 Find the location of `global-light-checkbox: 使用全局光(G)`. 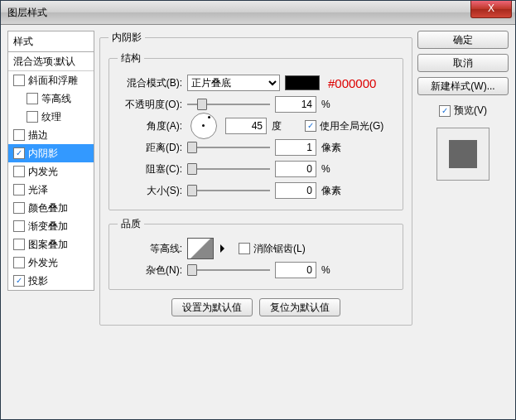

global-light-checkbox: 使用全局光(G) is located at coordinates (345, 126).